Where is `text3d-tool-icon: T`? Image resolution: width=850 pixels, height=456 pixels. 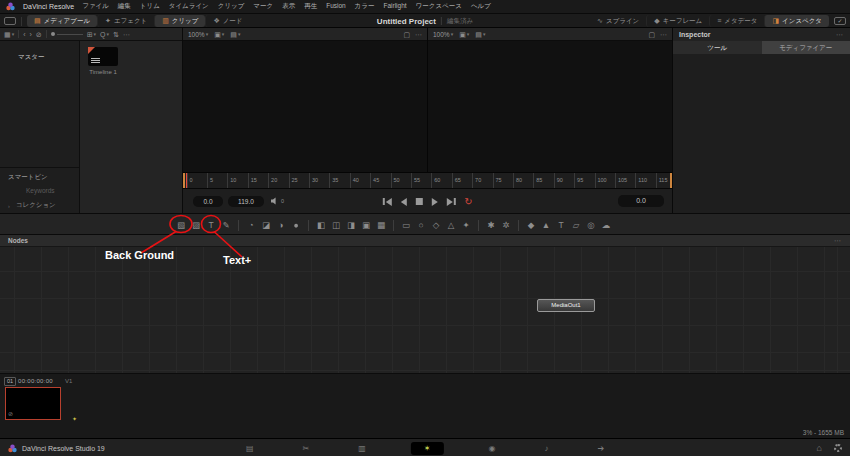
text3d-tool-icon: T is located at coordinates (561, 225).